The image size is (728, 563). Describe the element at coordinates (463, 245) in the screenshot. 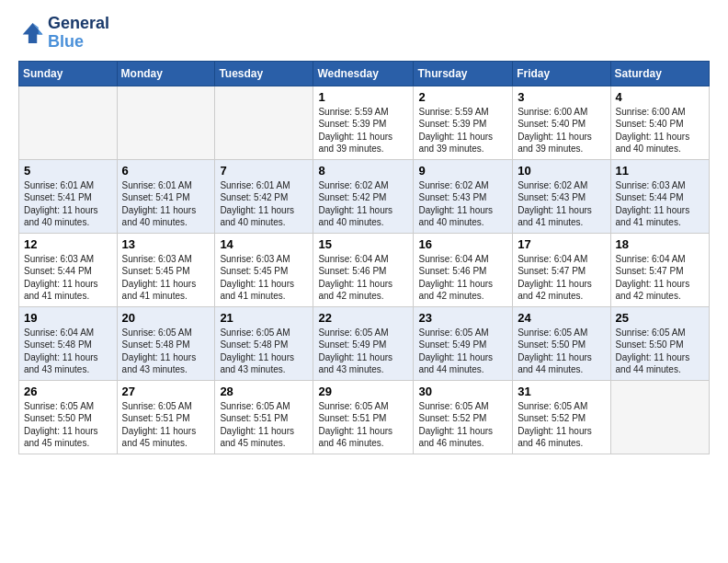

I see `day-number: 16` at that location.